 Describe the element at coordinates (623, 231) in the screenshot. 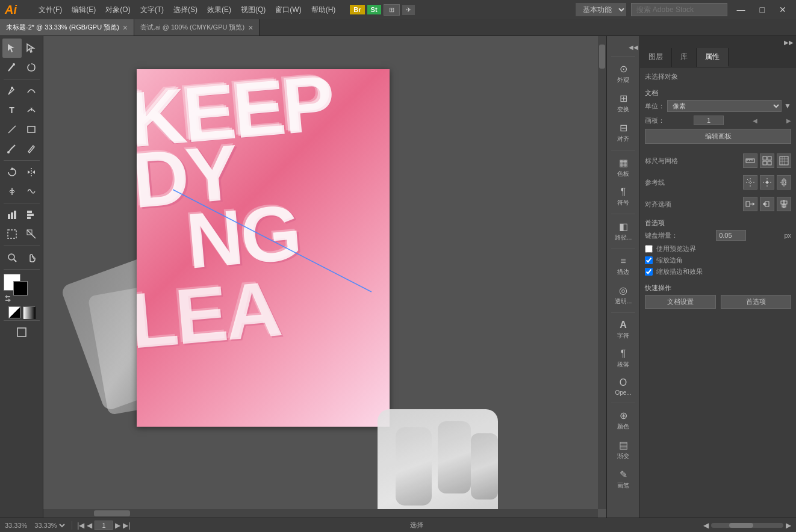

I see `panel-pathfinder: ◧ 路径...` at that location.